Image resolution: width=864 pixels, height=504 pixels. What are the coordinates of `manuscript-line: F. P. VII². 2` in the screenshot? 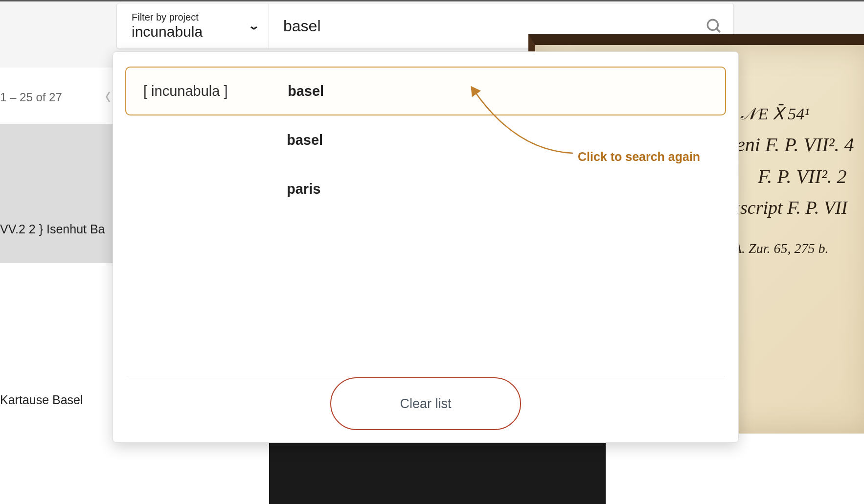 It's located at (802, 176).